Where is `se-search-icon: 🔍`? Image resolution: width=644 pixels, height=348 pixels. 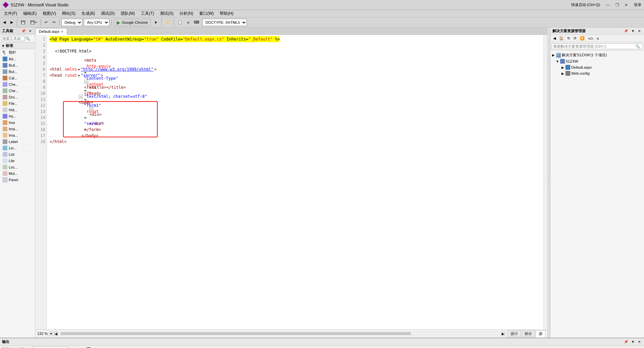 se-search-icon: 🔍 is located at coordinates (638, 46).